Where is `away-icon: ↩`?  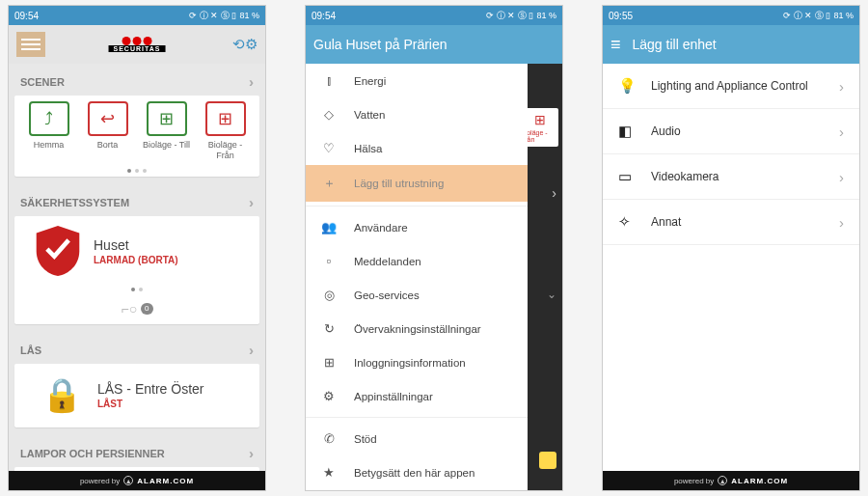 away-icon: ↩ is located at coordinates (108, 119).